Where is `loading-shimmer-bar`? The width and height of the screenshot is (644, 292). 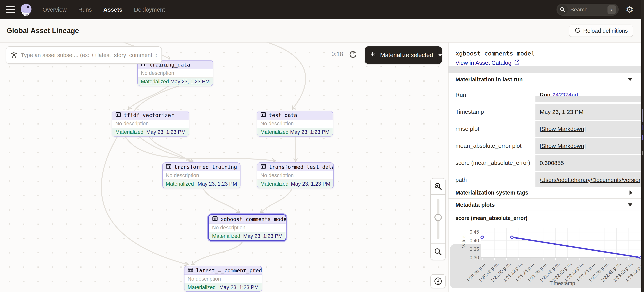 loading-shimmer-bar is located at coordinates (546, 70).